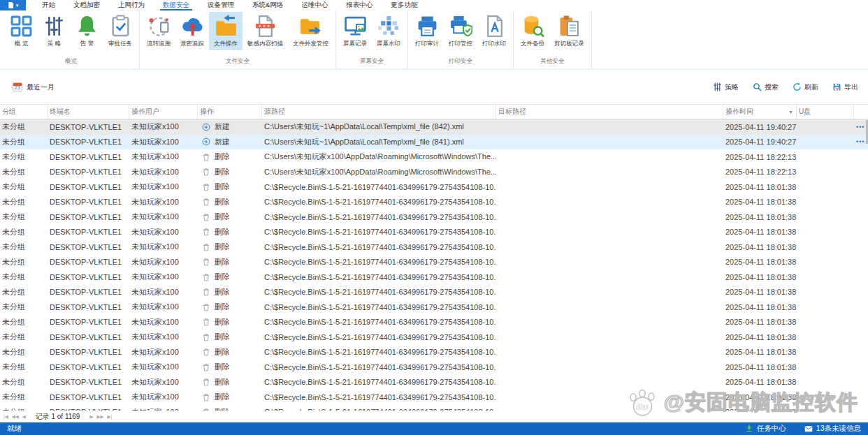 This screenshot has height=435, width=868. What do you see at coordinates (100, 417) in the screenshot?
I see `pager-nav-button: ▶▶` at bounding box center [100, 417].